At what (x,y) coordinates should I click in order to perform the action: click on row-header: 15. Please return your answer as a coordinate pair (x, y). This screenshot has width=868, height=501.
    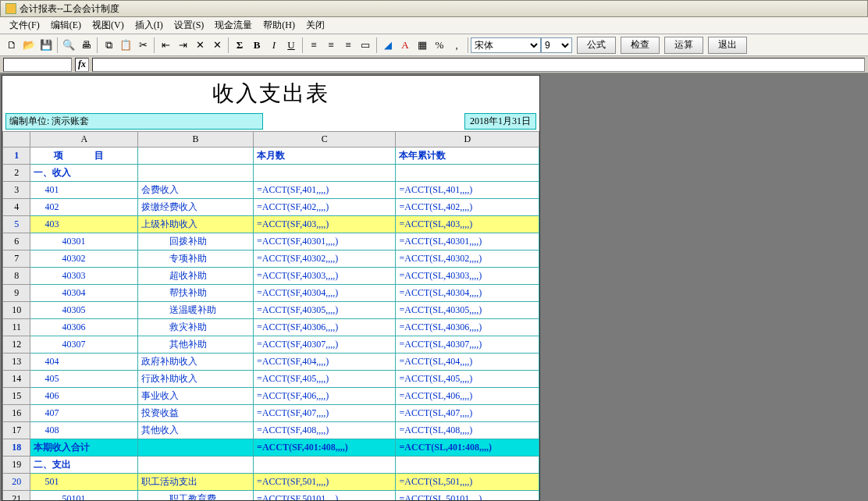
    Looking at the image, I should click on (17, 396).